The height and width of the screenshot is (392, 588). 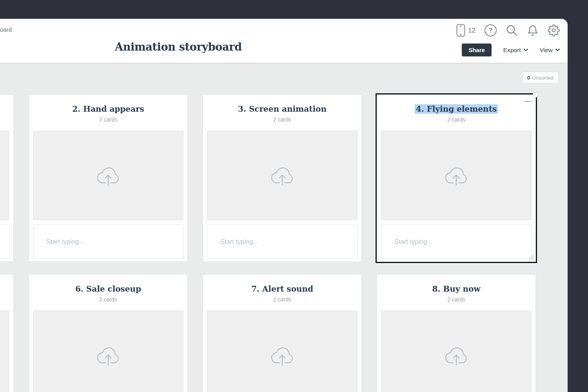 What do you see at coordinates (466, 31) in the screenshot?
I see `frame-count-button: 12` at bounding box center [466, 31].